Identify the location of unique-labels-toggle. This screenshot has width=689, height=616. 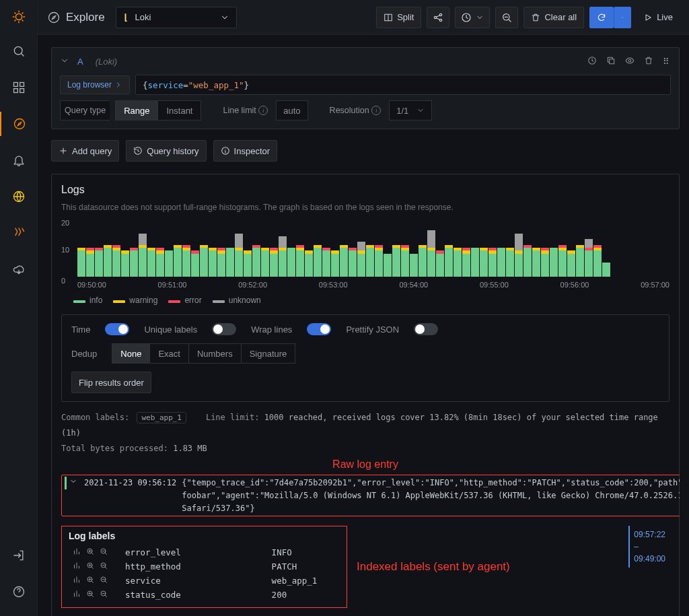
(224, 329).